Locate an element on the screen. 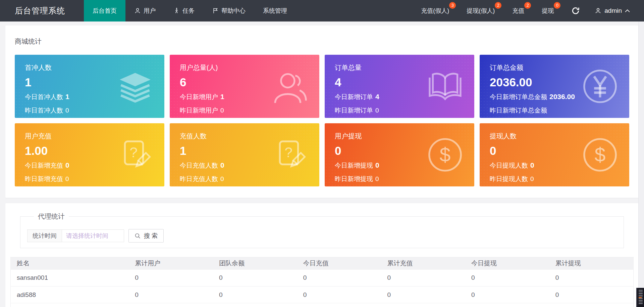 The height and width of the screenshot is (307, 644). stat-card-order-amount: 订单总金额 2036.00 今日新增订单总金额2036.00 昨日新增订单总金额 is located at coordinates (554, 86).